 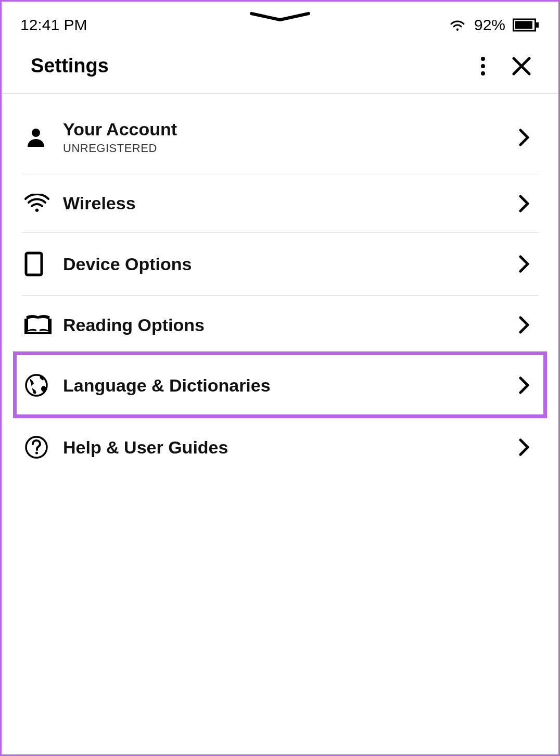 I want to click on settings-item-reading: Reading Options, so click(x=280, y=325).